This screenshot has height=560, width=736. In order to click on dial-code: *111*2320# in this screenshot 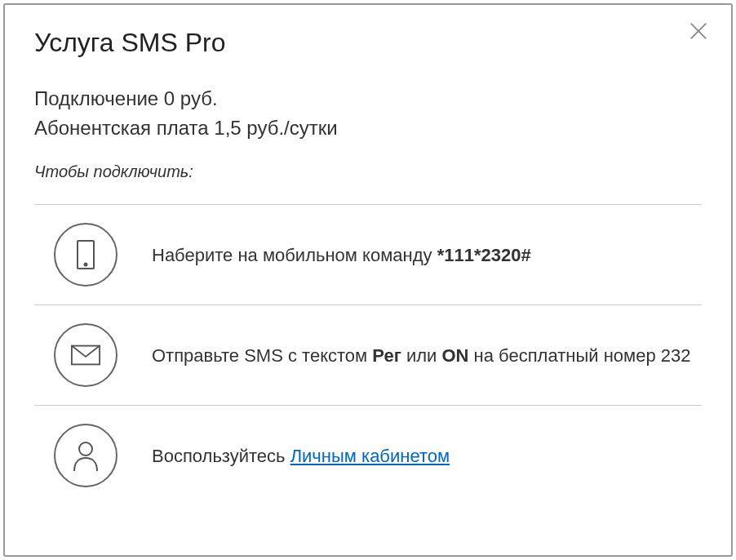, I will do `click(485, 255)`.